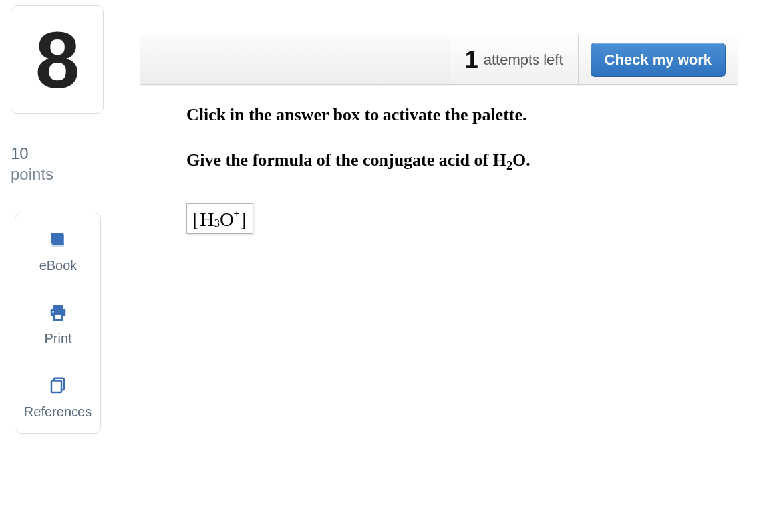  Describe the element at coordinates (217, 223) in the screenshot. I see `answer-sub: 3` at that location.